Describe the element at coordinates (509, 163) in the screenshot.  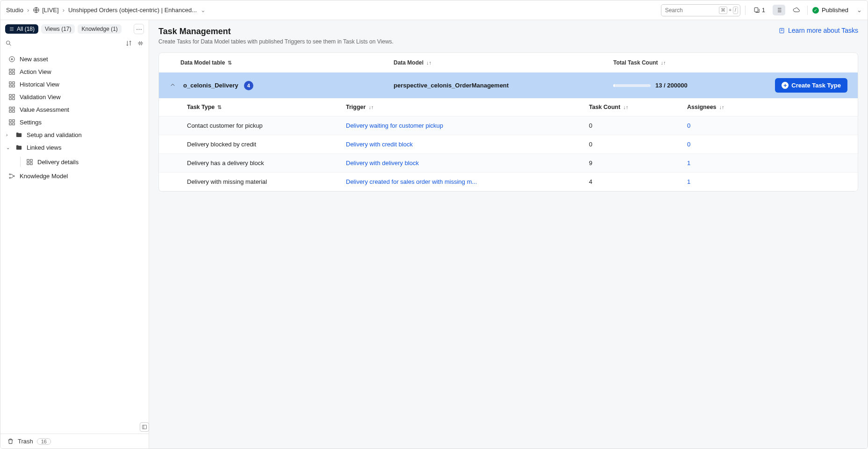
I see `task-row: Delivery has a delivery blockDelivery wi…` at that location.